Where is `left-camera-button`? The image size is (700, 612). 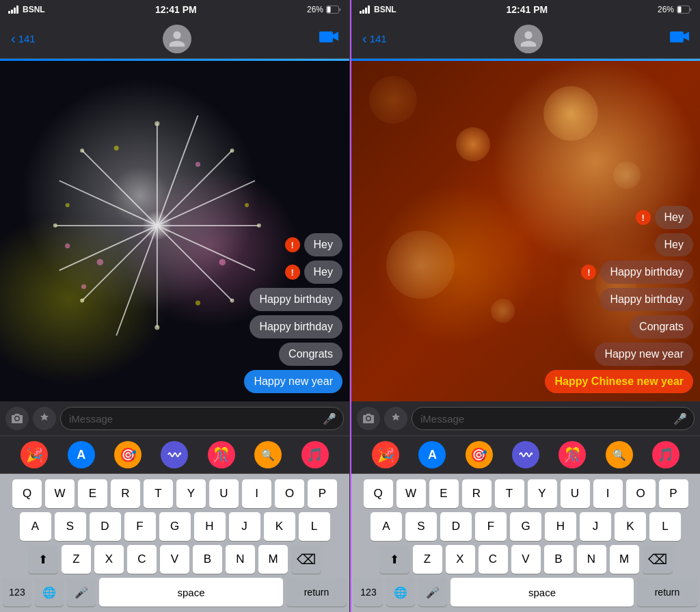
left-camera-button is located at coordinates (17, 418).